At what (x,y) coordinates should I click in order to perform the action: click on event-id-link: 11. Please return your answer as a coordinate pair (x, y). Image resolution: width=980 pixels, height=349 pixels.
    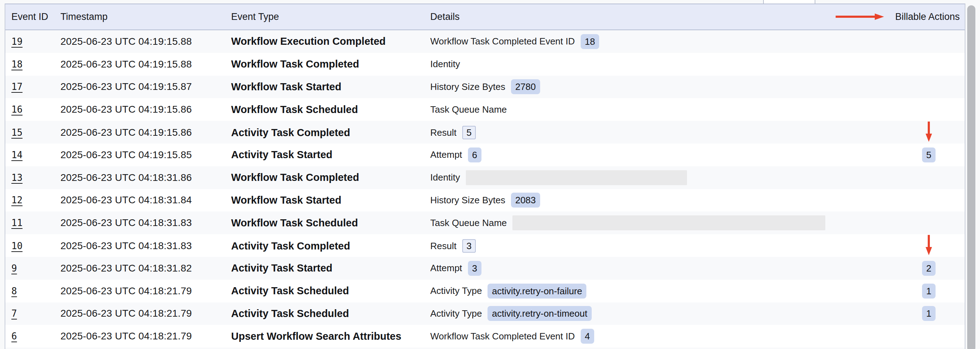
    Looking at the image, I should click on (17, 223).